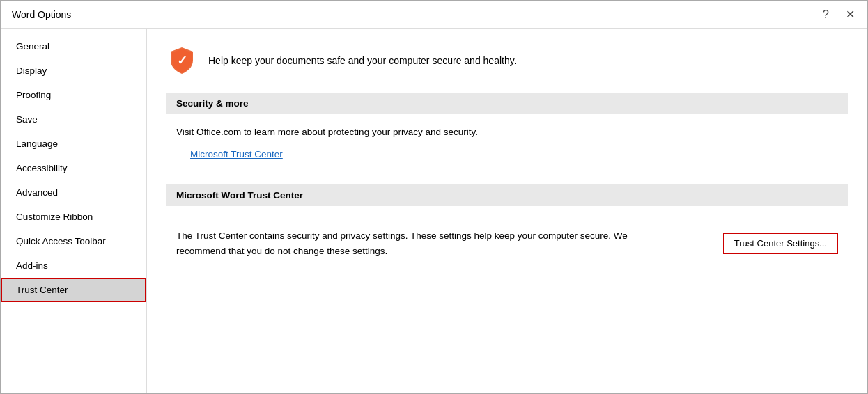 The image size is (868, 394). What do you see at coordinates (420, 244) in the screenshot?
I see `trust-center-text: The Trust Center contains security and p…` at bounding box center [420, 244].